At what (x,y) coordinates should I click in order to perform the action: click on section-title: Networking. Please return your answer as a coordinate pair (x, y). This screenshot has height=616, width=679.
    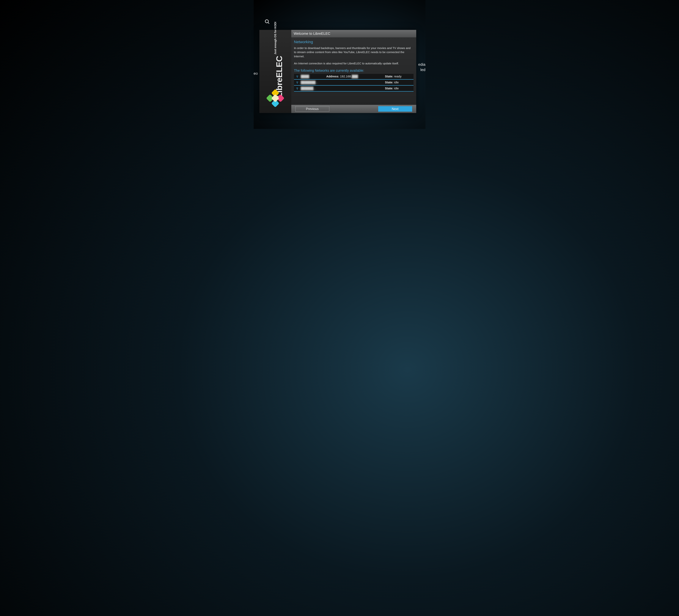
    Looking at the image, I should click on (354, 42).